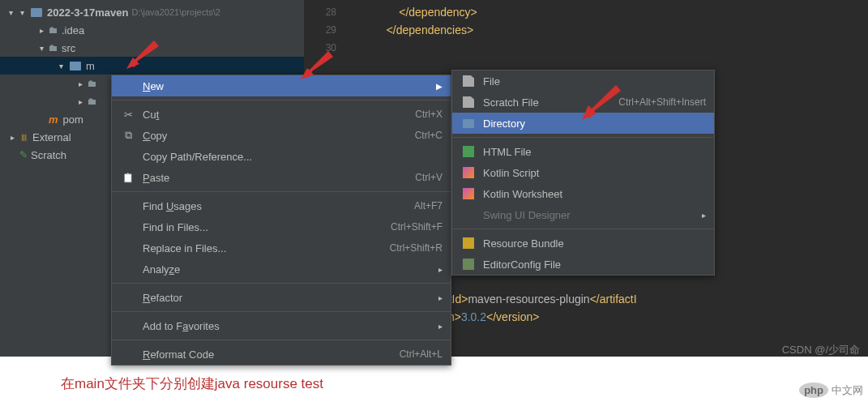 Image resolution: width=868 pixels, height=406 pixels. I want to click on menu-shortcut: Ctrl+V, so click(429, 177).